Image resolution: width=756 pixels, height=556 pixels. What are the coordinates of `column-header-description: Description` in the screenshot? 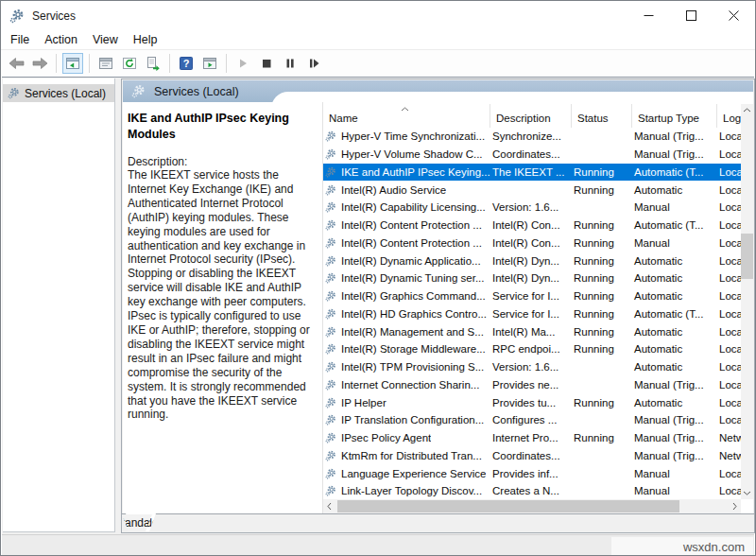 It's located at (531, 115).